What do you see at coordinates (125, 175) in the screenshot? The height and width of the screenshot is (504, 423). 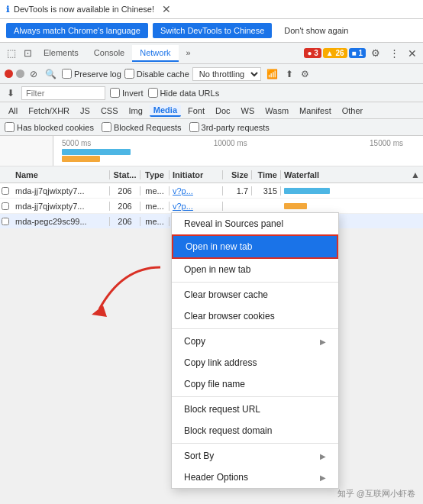 I see `col-header-status: Stat...` at bounding box center [125, 175].